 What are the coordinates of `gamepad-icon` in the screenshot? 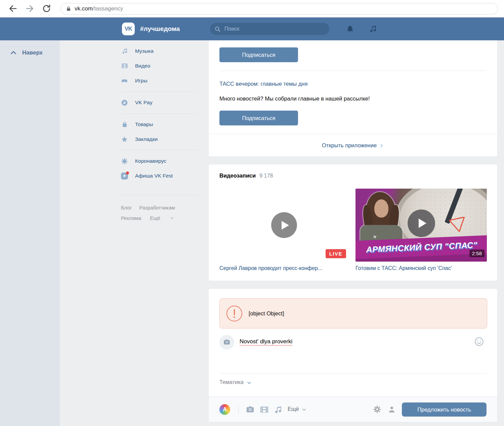 It's located at (124, 81).